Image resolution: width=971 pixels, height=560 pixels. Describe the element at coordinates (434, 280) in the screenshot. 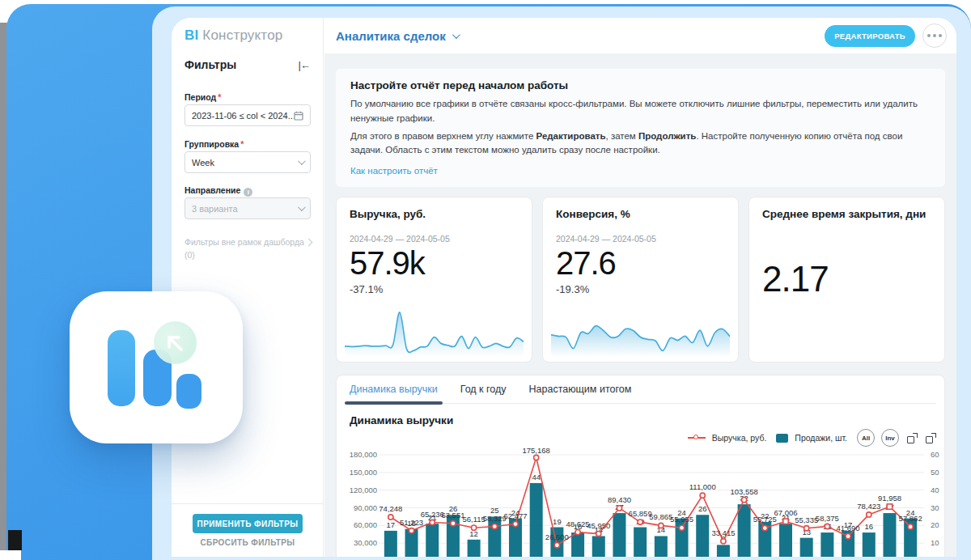

I see `kpi-card-revenue: Выручка, руб. 2024-04-29 — 2024-05-05 57…` at that location.